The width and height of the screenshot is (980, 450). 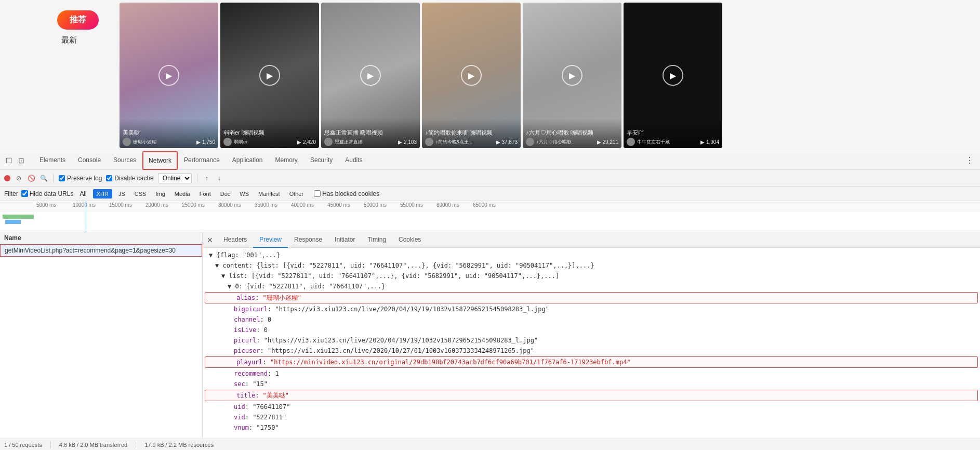 I want to click on tab-application: Application, so click(x=247, y=161).